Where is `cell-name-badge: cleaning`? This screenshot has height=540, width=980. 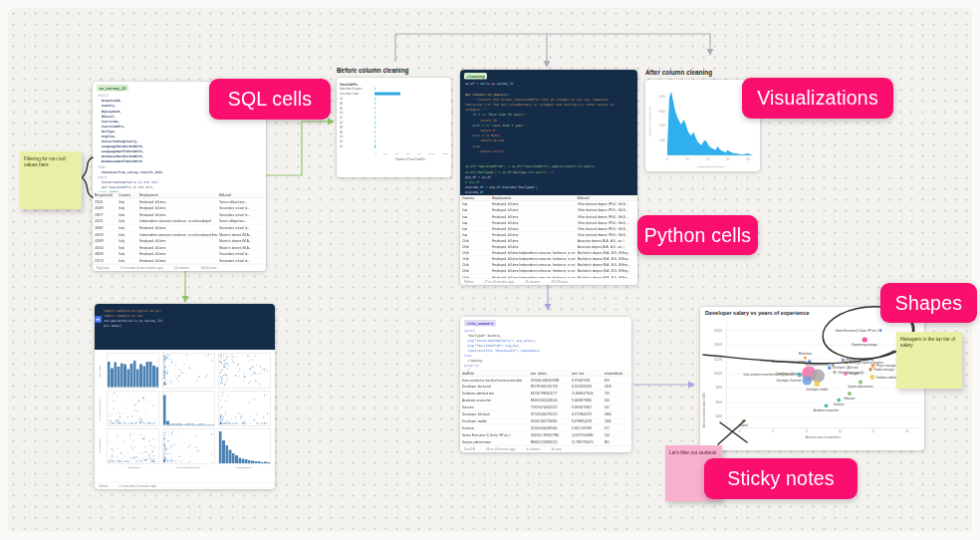 cell-name-badge: cleaning is located at coordinates (476, 76).